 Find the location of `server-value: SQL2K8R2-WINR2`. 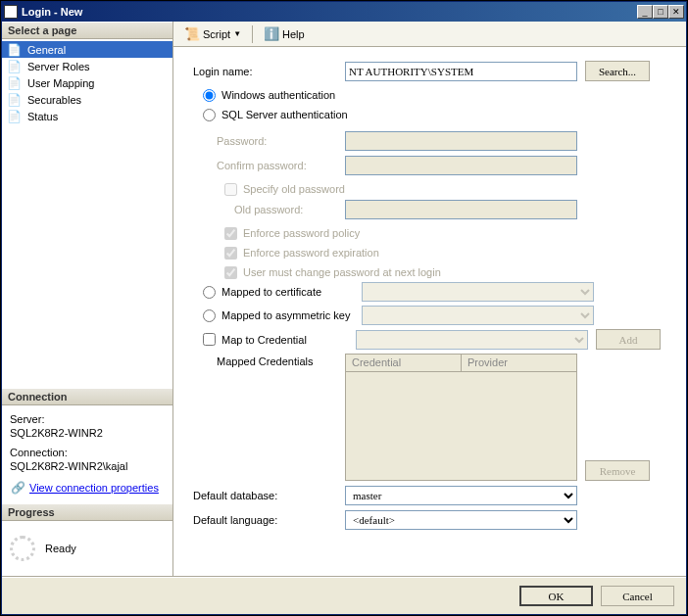

server-value: SQL2K8R2-WINR2 is located at coordinates (87, 433).